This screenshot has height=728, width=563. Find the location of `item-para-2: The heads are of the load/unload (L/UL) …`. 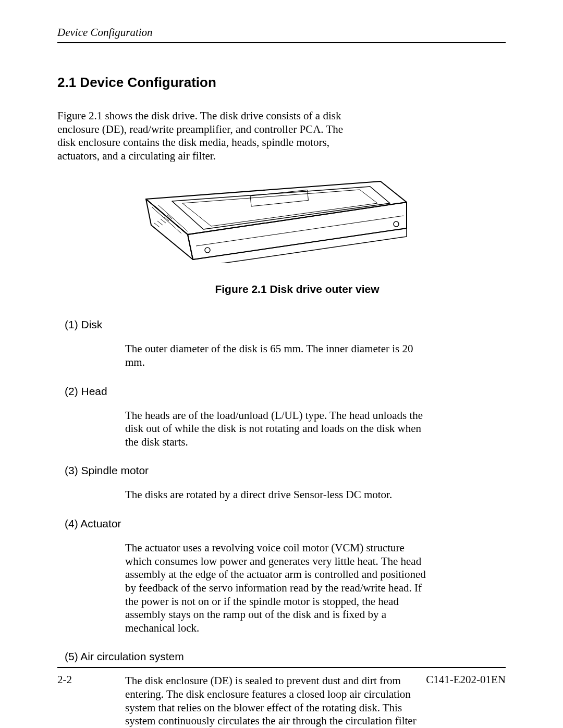

item-para-2: The heads are of the load/unload (L/UL) … is located at coordinates (276, 429).